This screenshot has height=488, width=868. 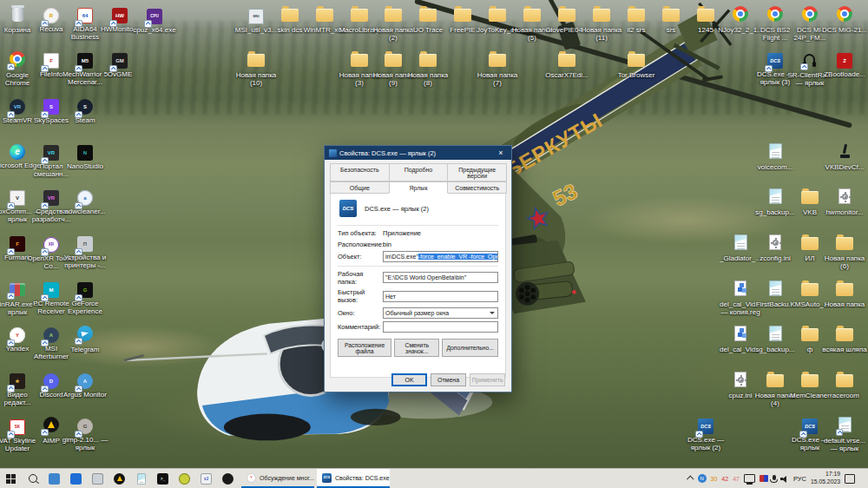 What do you see at coordinates (800, 479) in the screenshot?
I see `language-indicator: РУС` at bounding box center [800, 479].